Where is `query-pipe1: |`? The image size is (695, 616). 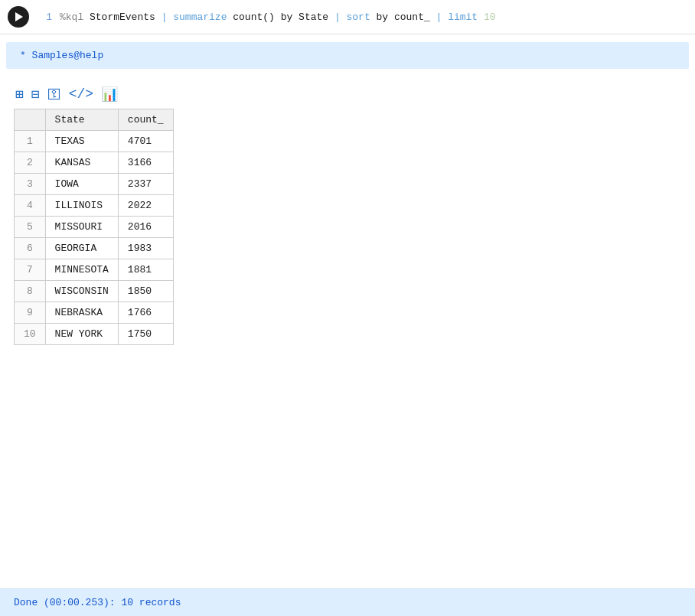 query-pipe1: | is located at coordinates (168, 17).